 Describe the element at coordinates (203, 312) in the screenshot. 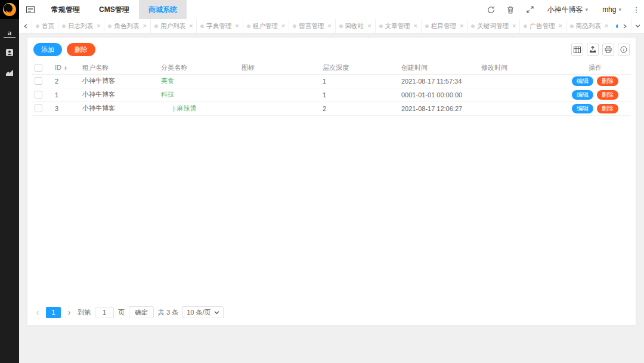

I see `page-size-select: 10 条/页` at that location.